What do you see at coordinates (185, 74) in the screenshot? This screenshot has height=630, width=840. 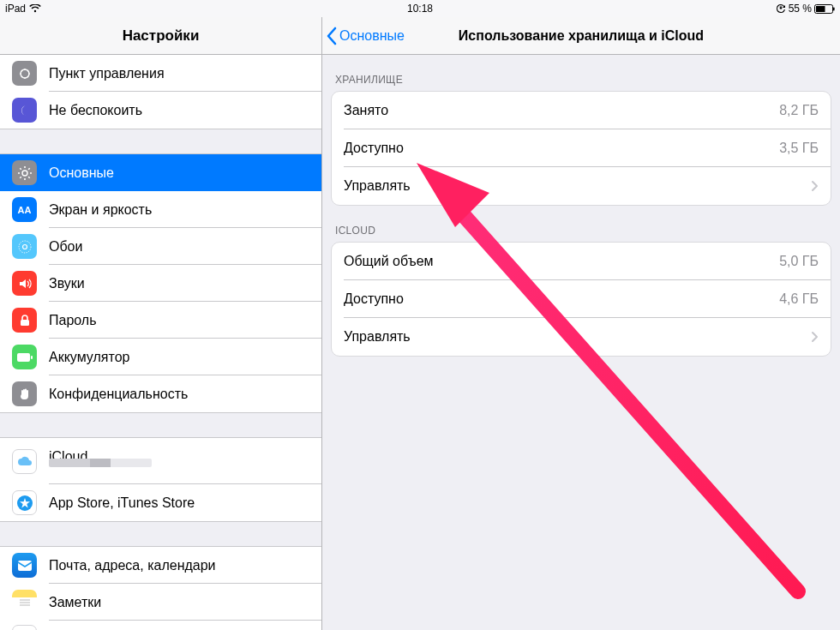 I see `sidebar-item-label: Пункт управления` at bounding box center [185, 74].